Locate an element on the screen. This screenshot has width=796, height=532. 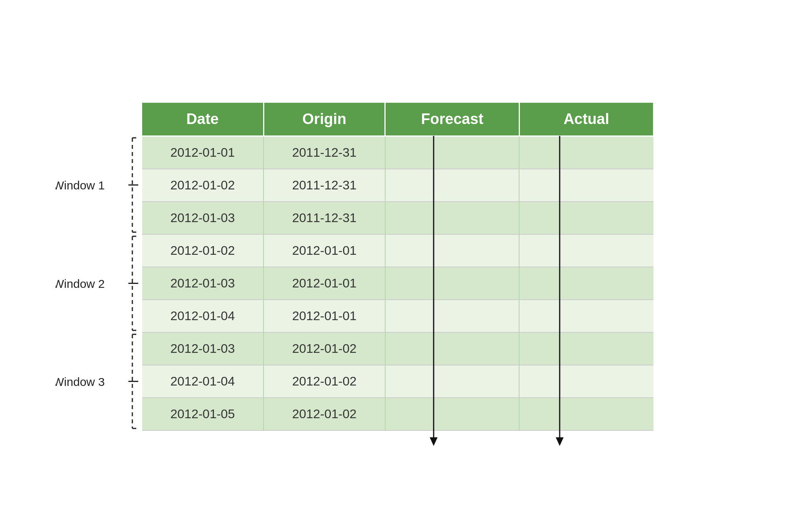
header-row: DateOriginForecastActual is located at coordinates (398, 119).